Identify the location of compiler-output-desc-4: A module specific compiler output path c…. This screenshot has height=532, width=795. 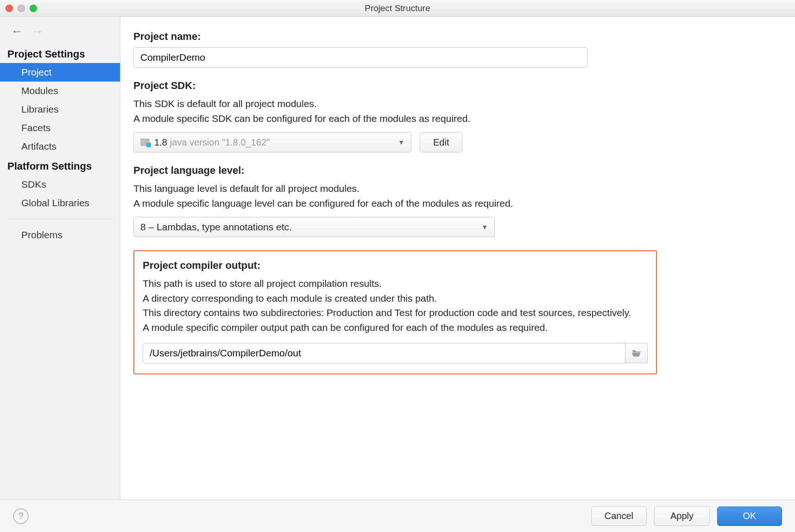
(395, 328).